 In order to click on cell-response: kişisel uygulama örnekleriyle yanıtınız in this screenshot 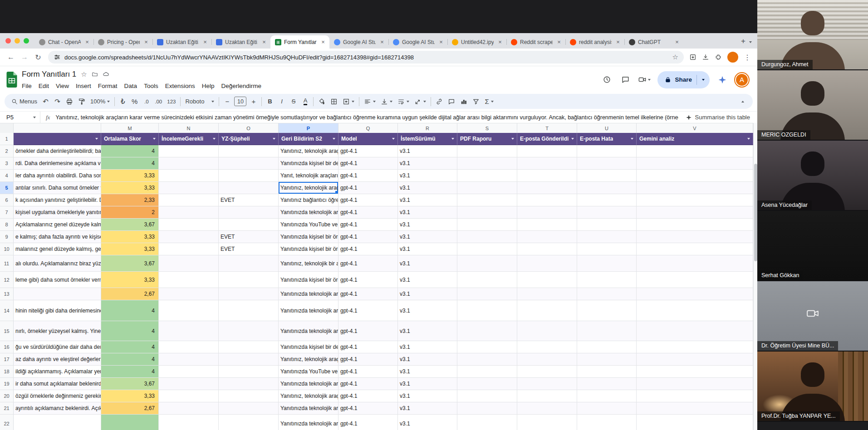, I will do `click(57, 212)`.